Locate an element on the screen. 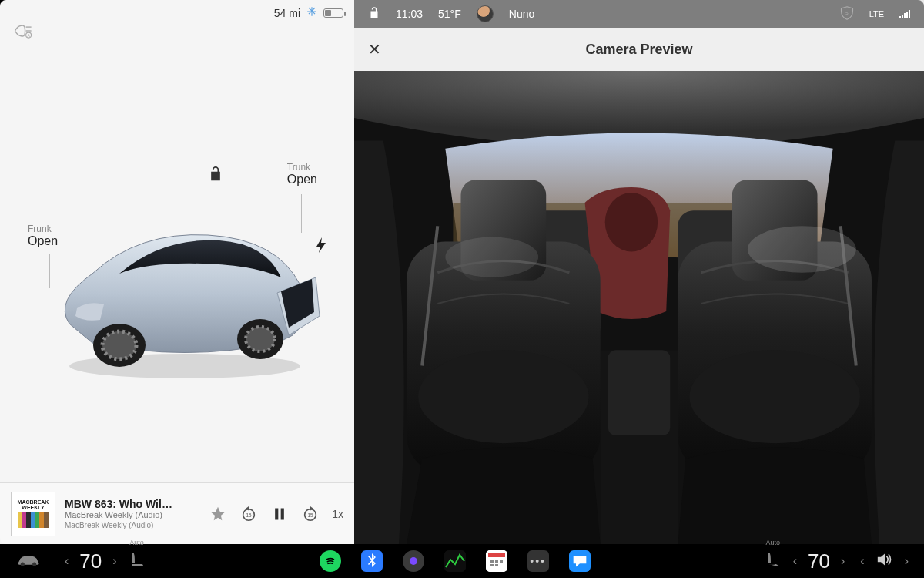  lock-status-icon is located at coordinates (374, 14).